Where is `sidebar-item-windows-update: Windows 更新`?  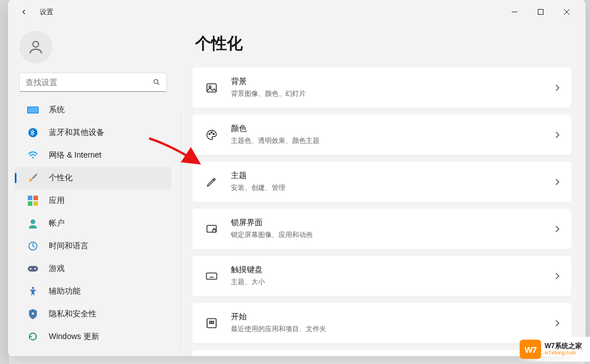
sidebar-item-windows-update: Windows 更新 is located at coordinates (93, 337).